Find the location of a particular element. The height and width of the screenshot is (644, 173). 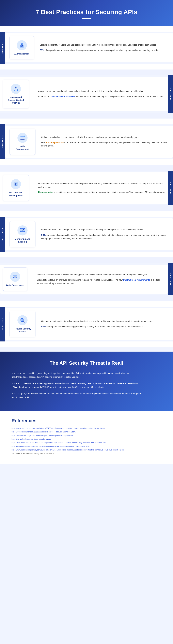

practice-2-inner: Assign roles to users and restrict acces… is located at coordinates (84, 94).